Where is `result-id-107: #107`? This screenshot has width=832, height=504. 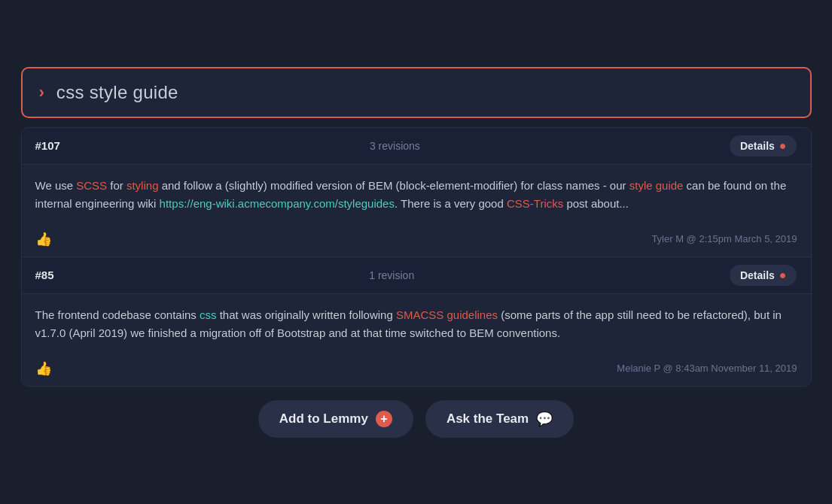
result-id-107: #107 is located at coordinates (48, 146).